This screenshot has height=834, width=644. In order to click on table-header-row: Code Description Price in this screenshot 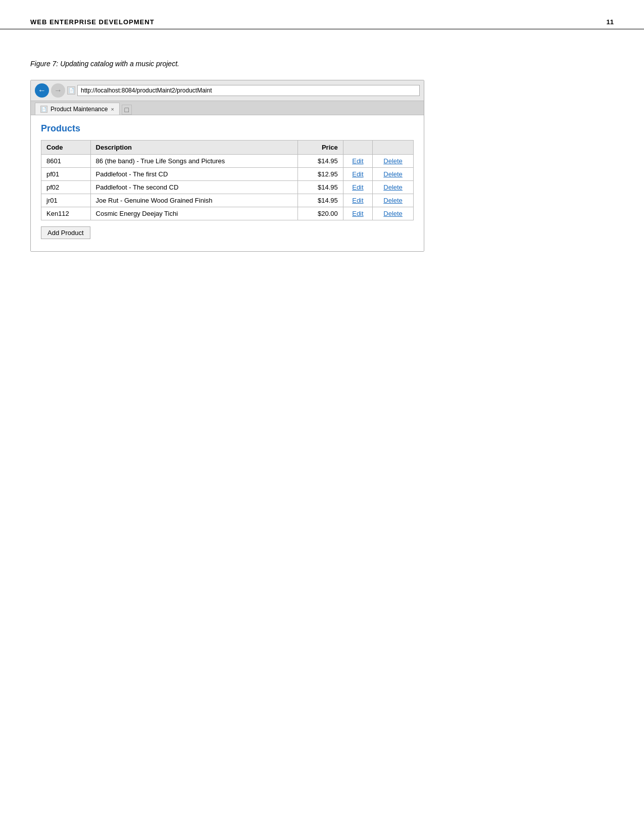, I will do `click(227, 148)`.